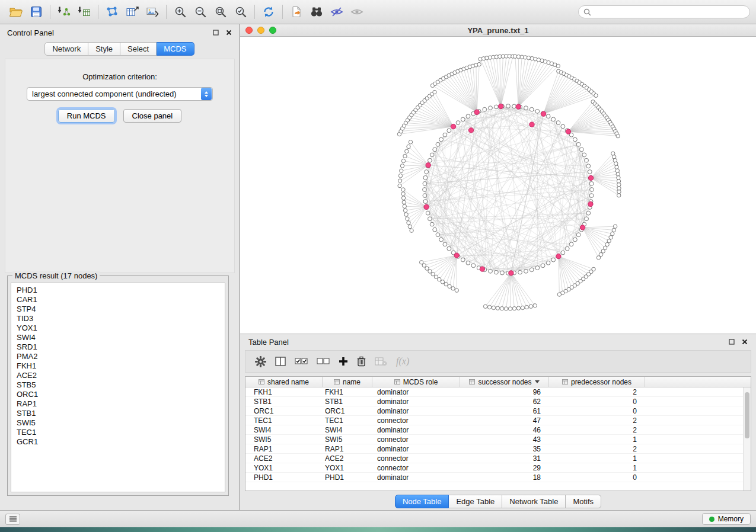  I want to click on export-network-button, so click(112, 12).